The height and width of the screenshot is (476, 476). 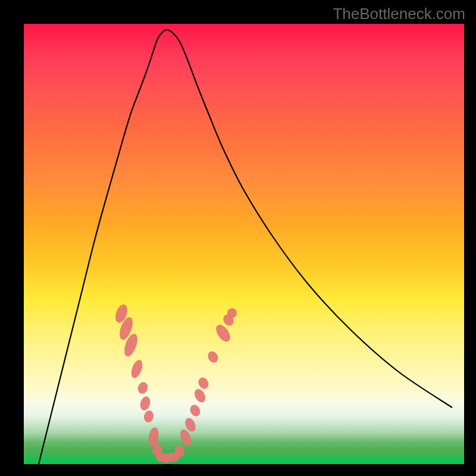 I want to click on markers-group, so click(x=176, y=383).